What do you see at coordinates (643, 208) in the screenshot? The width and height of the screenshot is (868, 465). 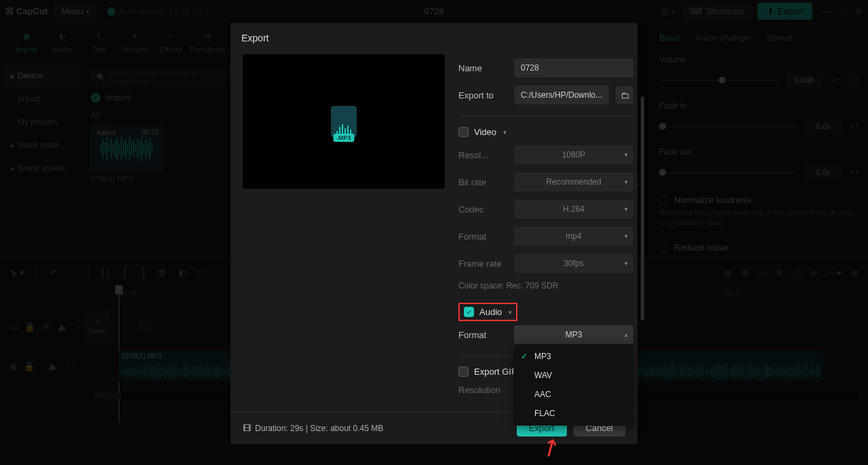 I see `modal-scrollbar` at bounding box center [643, 208].